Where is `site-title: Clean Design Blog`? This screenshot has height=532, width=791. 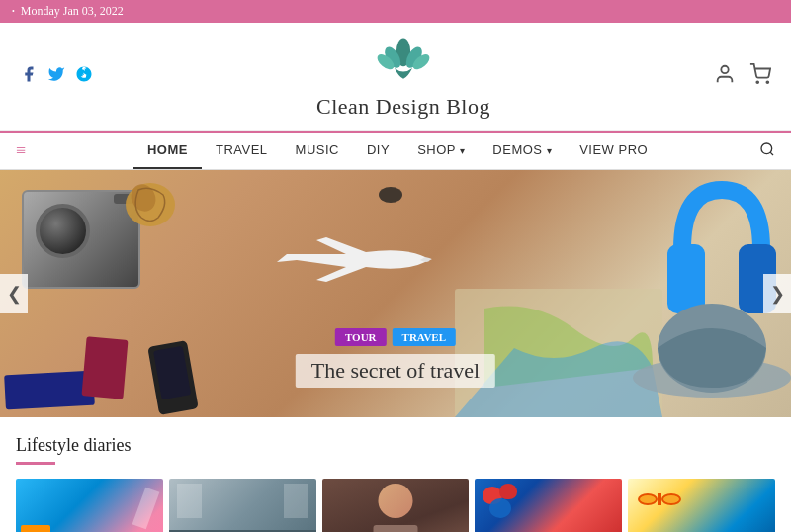
site-title: Clean Design Blog is located at coordinates (403, 107).